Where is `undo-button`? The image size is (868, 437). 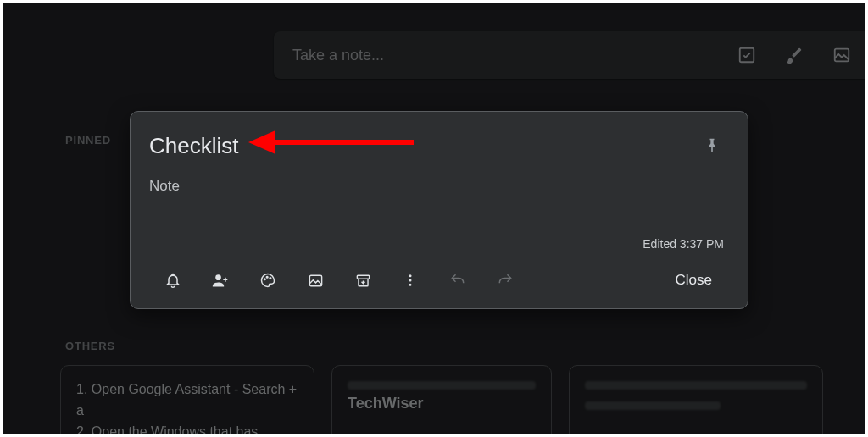
undo-button is located at coordinates (458, 280).